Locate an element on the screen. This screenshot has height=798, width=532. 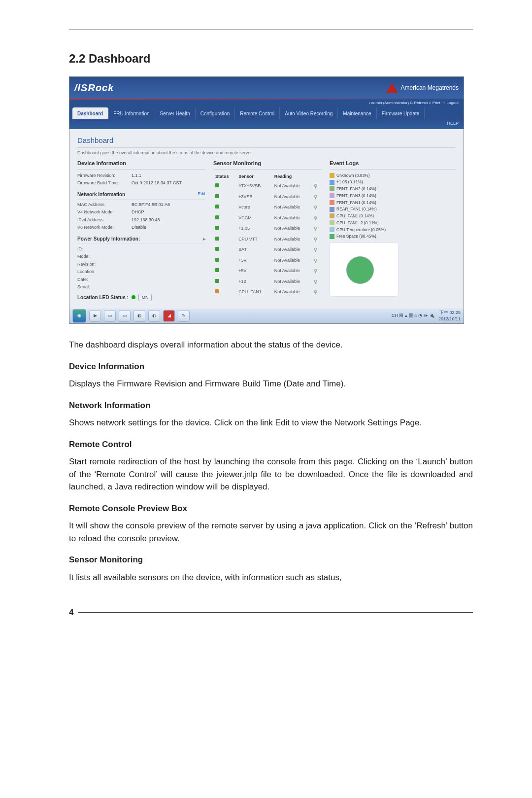
legend-item: CPU_FAN1 (0.14%) is located at coordinates (393, 216).